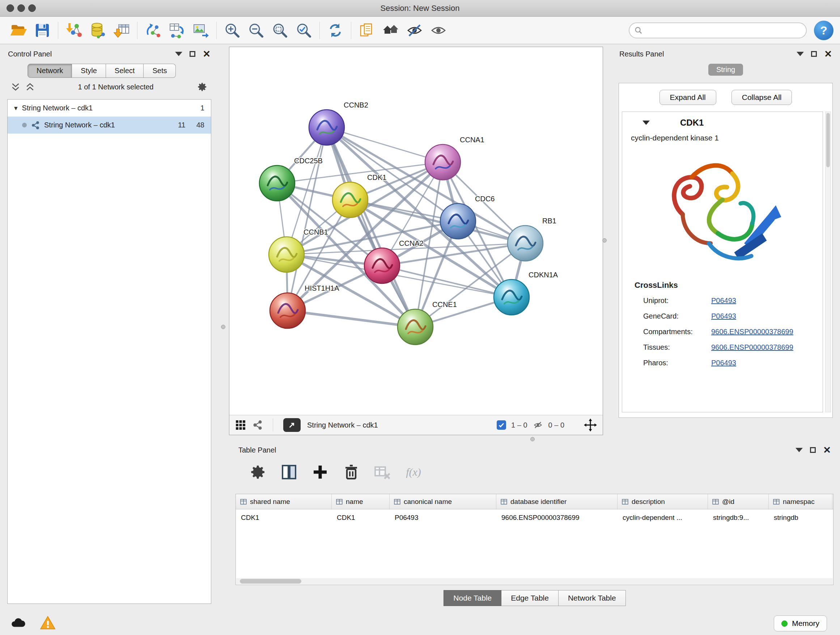  I want to click on tab-edge-table: Edge Table, so click(530, 598).